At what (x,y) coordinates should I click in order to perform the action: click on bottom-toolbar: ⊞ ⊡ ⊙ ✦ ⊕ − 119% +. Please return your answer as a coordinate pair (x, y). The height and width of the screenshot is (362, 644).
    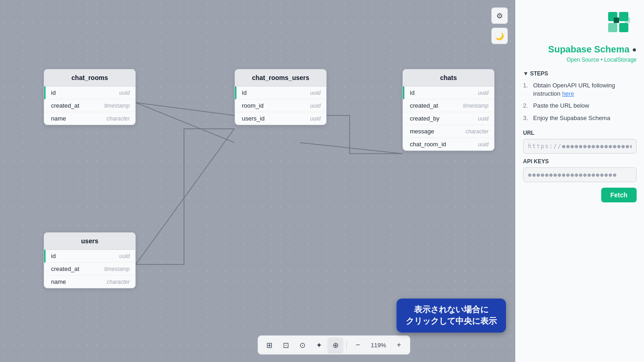
    Looking at the image, I should click on (334, 345).